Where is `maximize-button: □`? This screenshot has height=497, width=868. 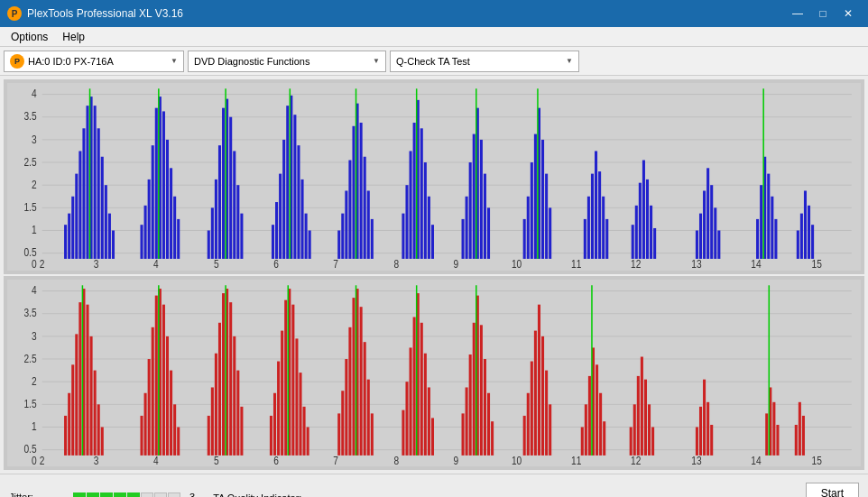
maximize-button: □ is located at coordinates (823, 14).